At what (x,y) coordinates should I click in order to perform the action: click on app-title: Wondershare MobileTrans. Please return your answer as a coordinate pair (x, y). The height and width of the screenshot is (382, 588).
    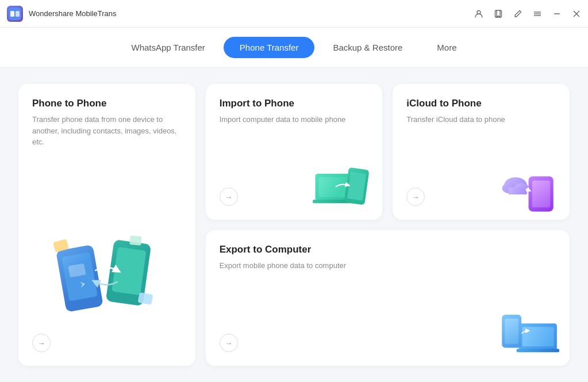
    Looking at the image, I should click on (252, 14).